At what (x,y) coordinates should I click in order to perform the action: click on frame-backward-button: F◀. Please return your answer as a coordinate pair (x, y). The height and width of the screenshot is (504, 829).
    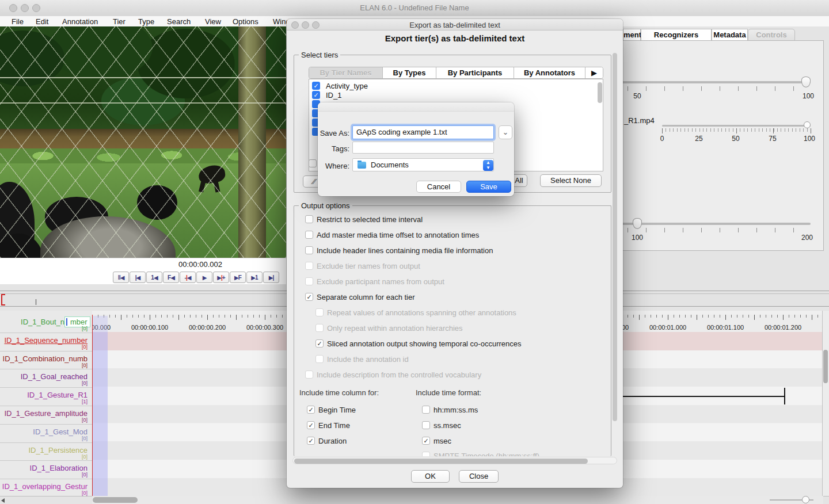
    Looking at the image, I should click on (171, 277).